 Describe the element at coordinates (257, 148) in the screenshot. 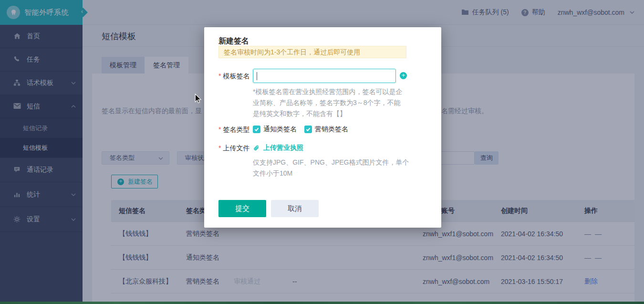

I see `paperclip-icon` at that location.